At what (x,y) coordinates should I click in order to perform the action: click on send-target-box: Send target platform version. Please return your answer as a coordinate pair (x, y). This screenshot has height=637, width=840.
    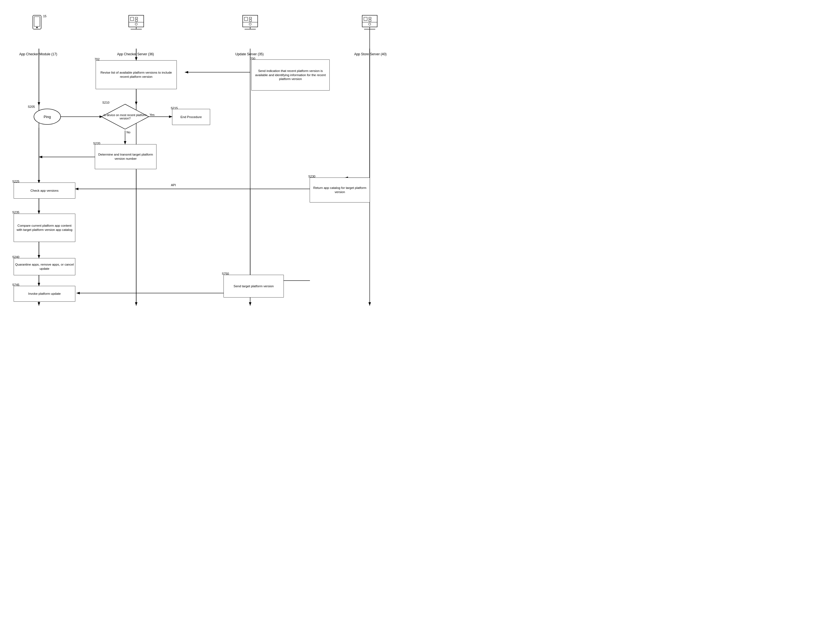
    Looking at the image, I should click on (254, 286).